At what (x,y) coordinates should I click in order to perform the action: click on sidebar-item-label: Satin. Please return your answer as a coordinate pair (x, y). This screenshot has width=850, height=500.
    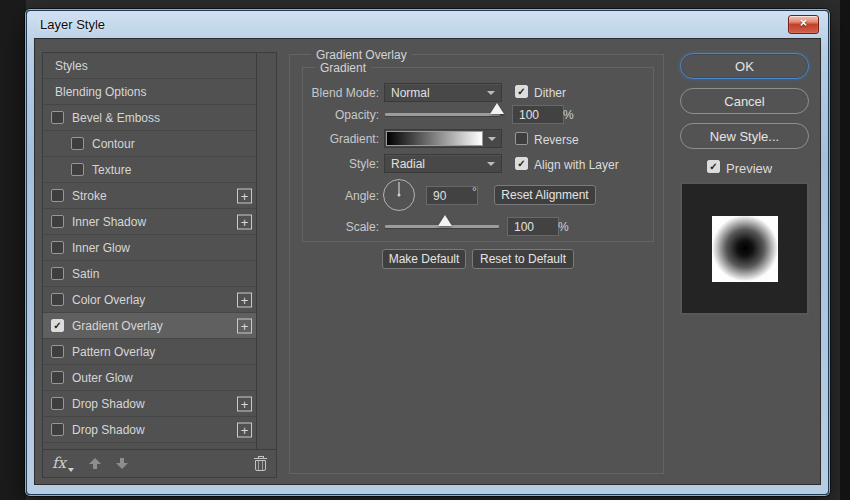
    Looking at the image, I should click on (86, 274).